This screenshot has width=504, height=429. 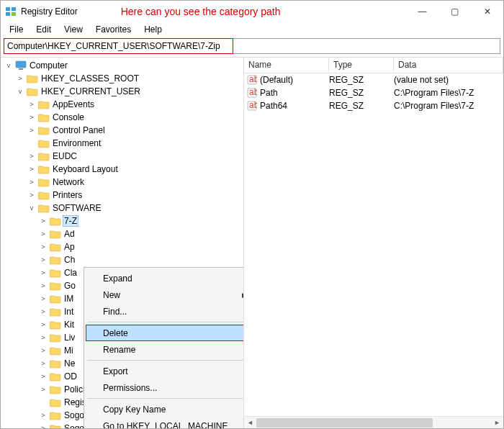 I want to click on tree-node-label: EUDC, so click(x=65, y=156).